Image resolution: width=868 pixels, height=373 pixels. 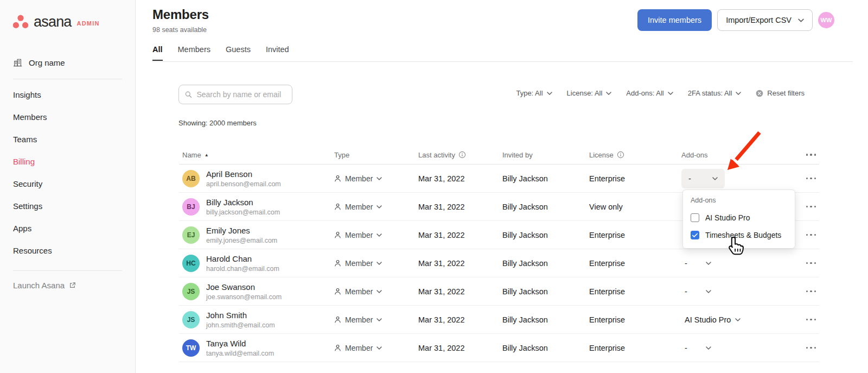 What do you see at coordinates (67, 162) in the screenshot?
I see `sidebar-item-billing: Billing` at bounding box center [67, 162].